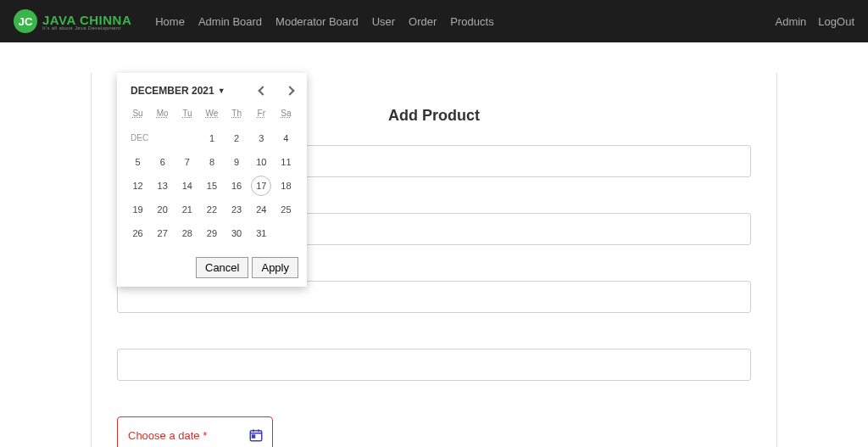 Image resolution: width=868 pixels, height=447 pixels. Describe the element at coordinates (237, 233) in the screenshot. I see `datepicker-day: 30` at that location.